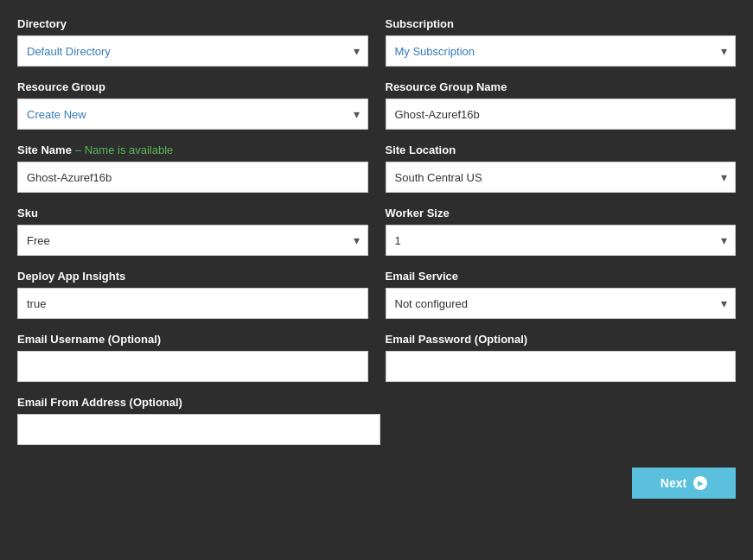 The width and height of the screenshot is (753, 560). What do you see at coordinates (193, 51) in the screenshot?
I see `directory-select-wrapper: Default Directory` at bounding box center [193, 51].